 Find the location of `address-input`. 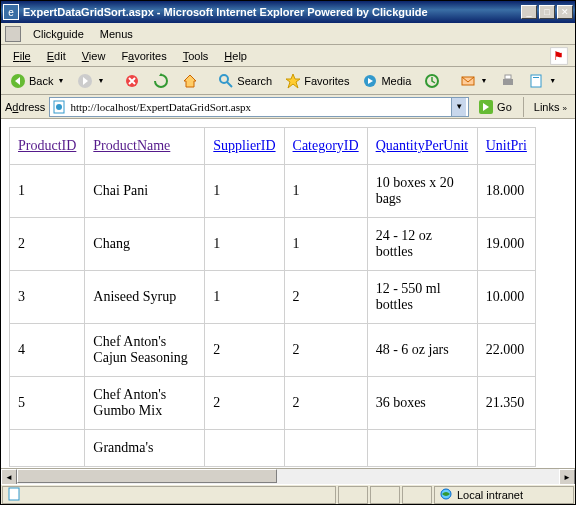

address-input is located at coordinates (260, 107).